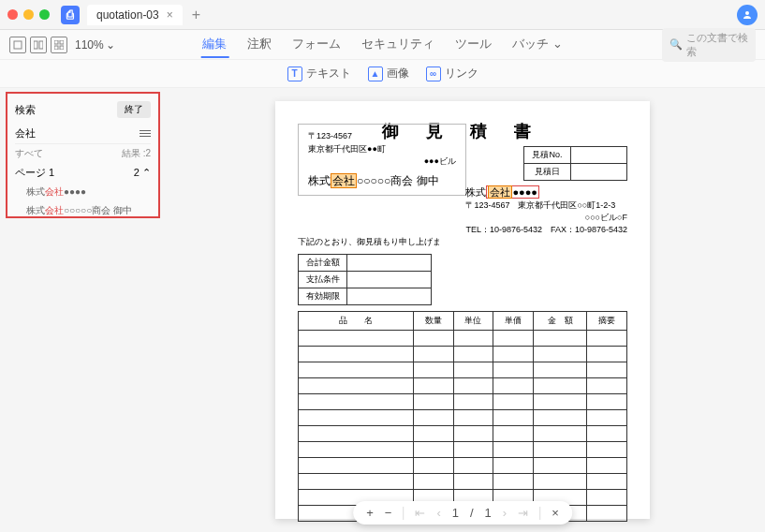 This screenshot has height=532, width=765. Describe the element at coordinates (463, 513) in the screenshot. I see `page-navigation: + − ⇤ ‹ 1 / 1 › ⇥ ×` at that location.